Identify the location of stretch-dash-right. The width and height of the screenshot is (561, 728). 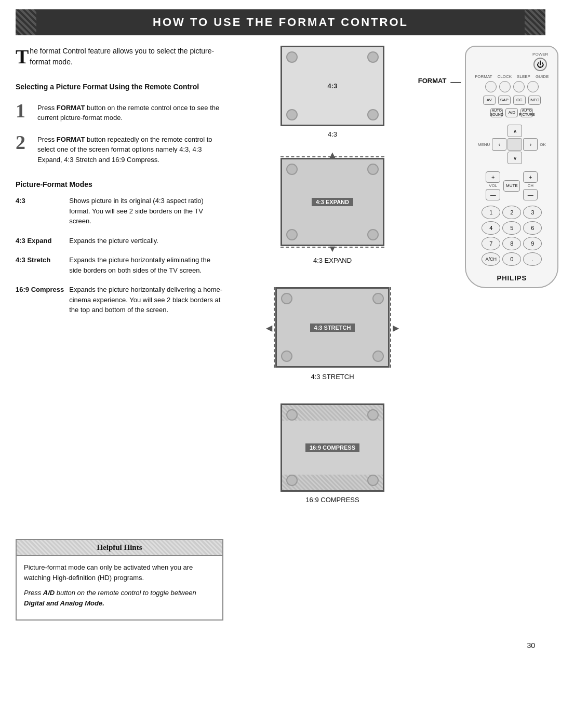
(391, 327).